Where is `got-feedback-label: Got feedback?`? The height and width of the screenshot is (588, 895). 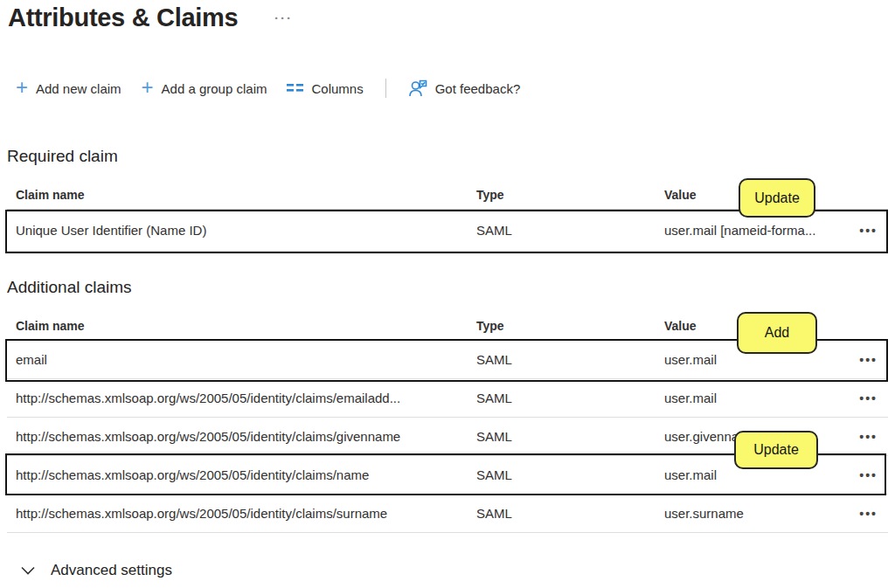
got-feedback-label: Got feedback? is located at coordinates (478, 89).